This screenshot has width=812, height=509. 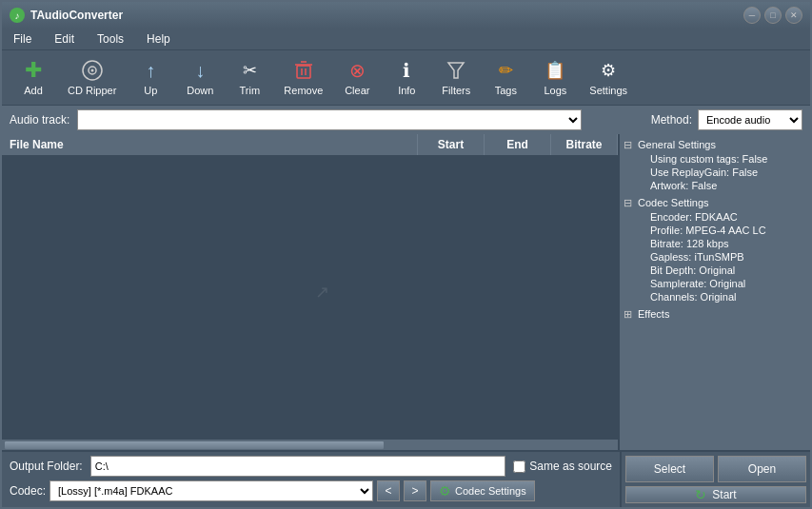 I want to click on open-button: Open, so click(x=762, y=469).